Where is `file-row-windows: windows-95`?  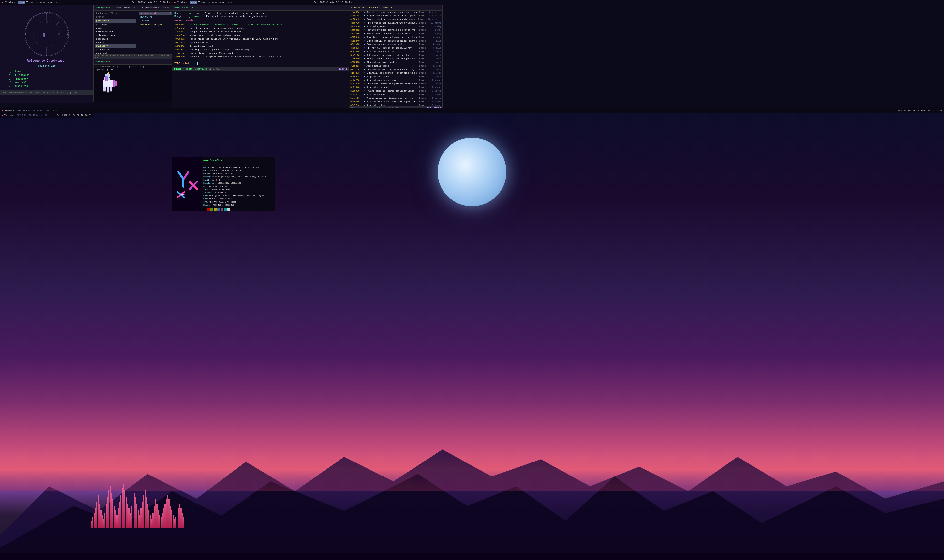 file-row-windows: windows-95 is located at coordinates (116, 50).